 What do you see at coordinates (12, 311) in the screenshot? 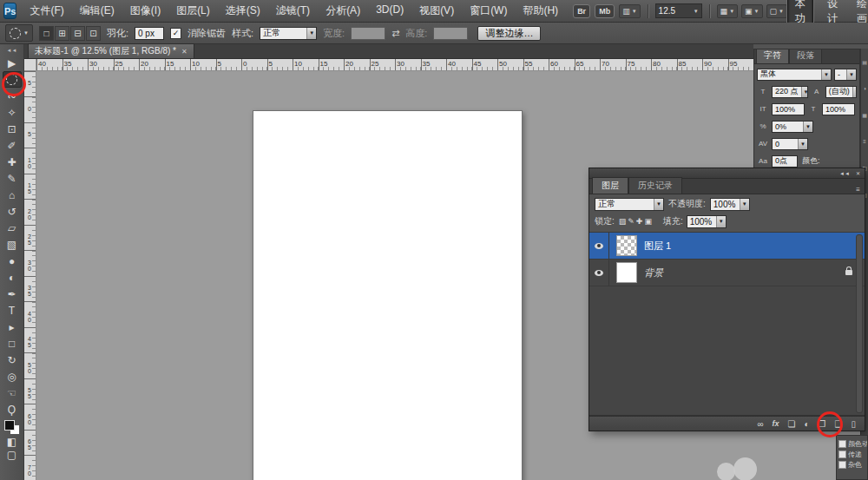
I see `type-tool: T` at bounding box center [12, 311].